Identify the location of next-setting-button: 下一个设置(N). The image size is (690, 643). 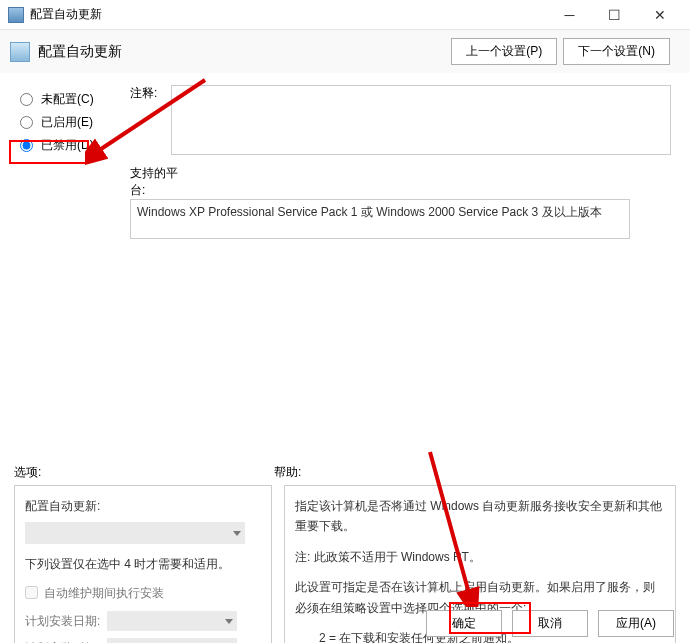
(616, 52).